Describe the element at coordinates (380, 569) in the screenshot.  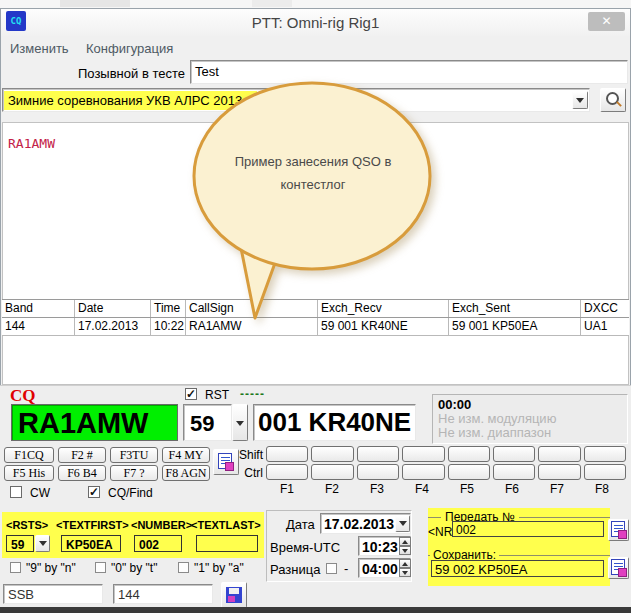
I see `diff-value: 04:00` at that location.